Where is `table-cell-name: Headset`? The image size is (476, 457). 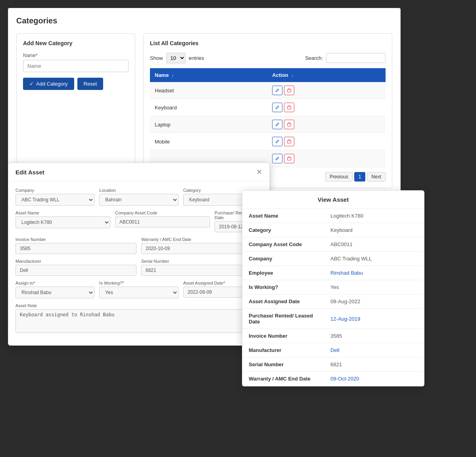
table-cell-name: Headset is located at coordinates (209, 90).